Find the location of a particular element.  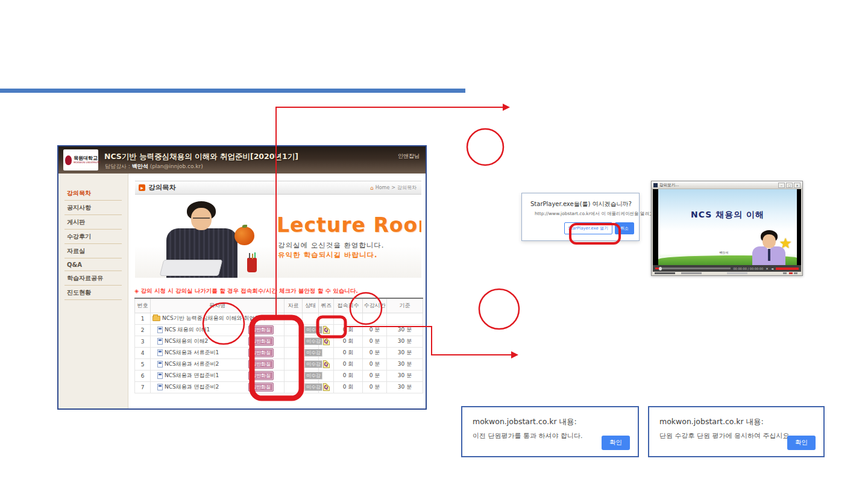

row-number: 5 is located at coordinates (143, 364).